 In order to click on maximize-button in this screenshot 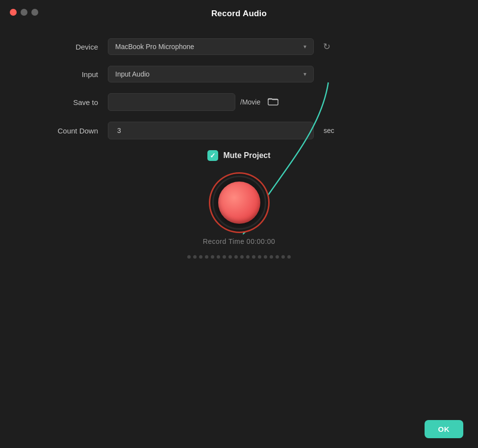, I will do `click(35, 12)`.